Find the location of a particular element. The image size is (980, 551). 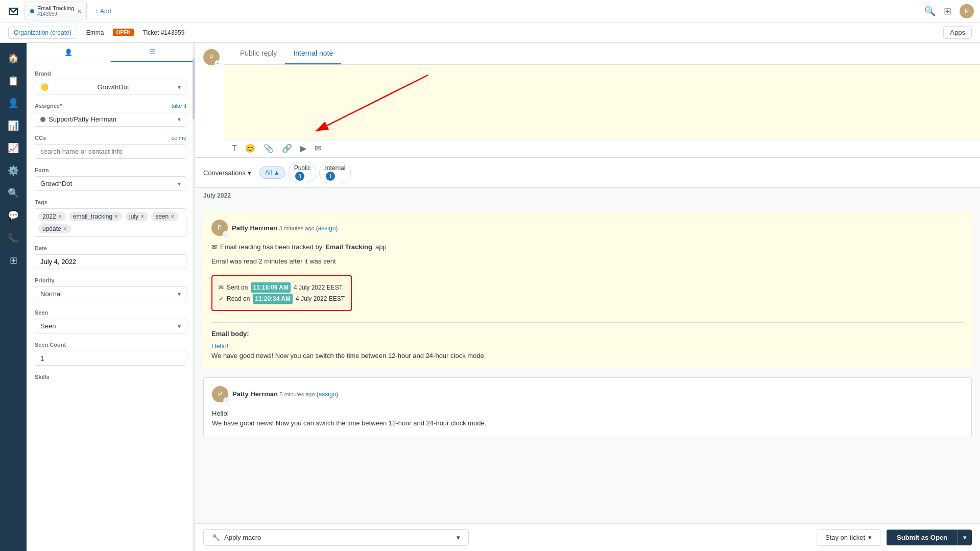

user-avatar: P is located at coordinates (967, 11).